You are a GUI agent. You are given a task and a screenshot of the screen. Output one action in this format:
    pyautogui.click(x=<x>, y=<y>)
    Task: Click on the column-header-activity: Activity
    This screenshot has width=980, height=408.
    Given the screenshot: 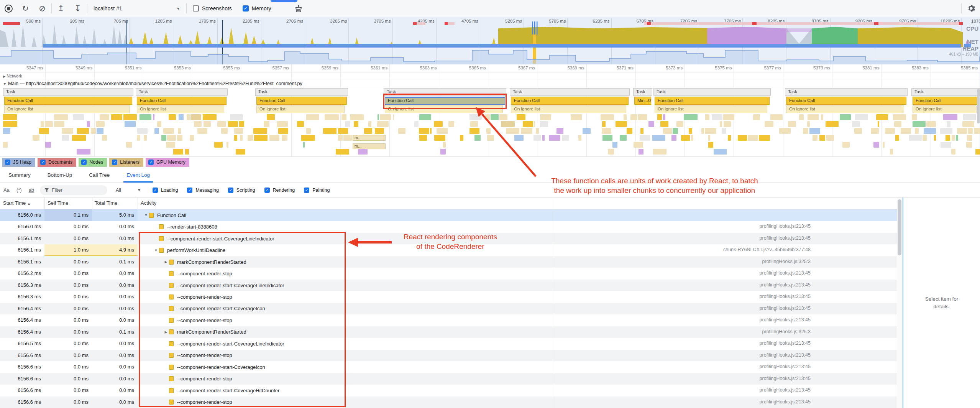 What is the action you would take?
    pyautogui.click(x=149, y=203)
    